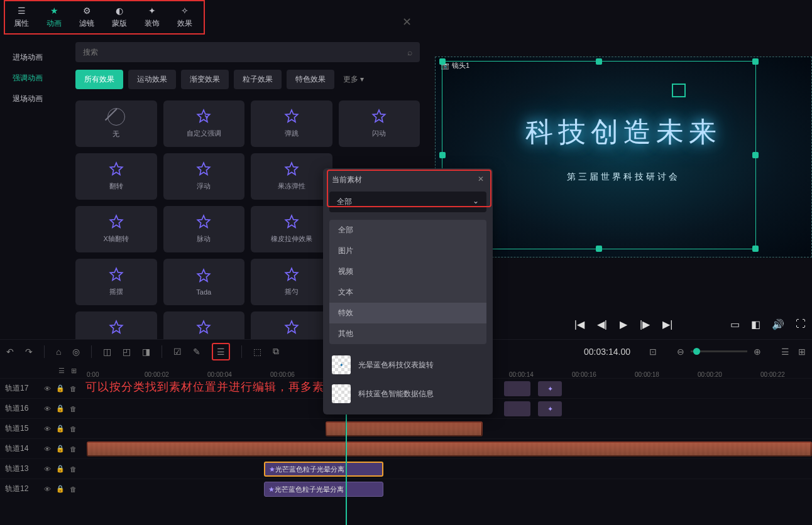 The width and height of the screenshot is (812, 525). What do you see at coordinates (408, 394) in the screenshot?
I see `popup-material-item: 科技蓝色智能数据信息` at bounding box center [408, 394].